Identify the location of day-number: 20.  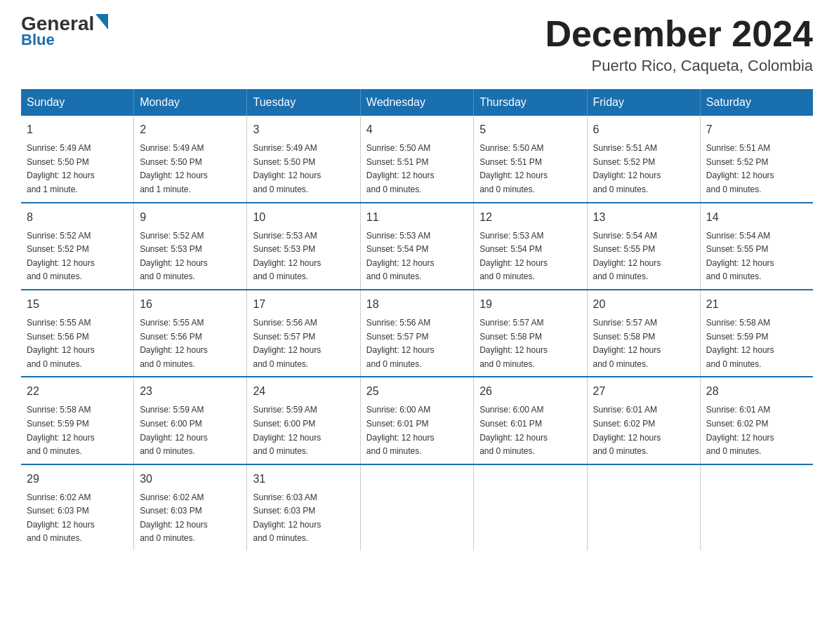
(644, 304).